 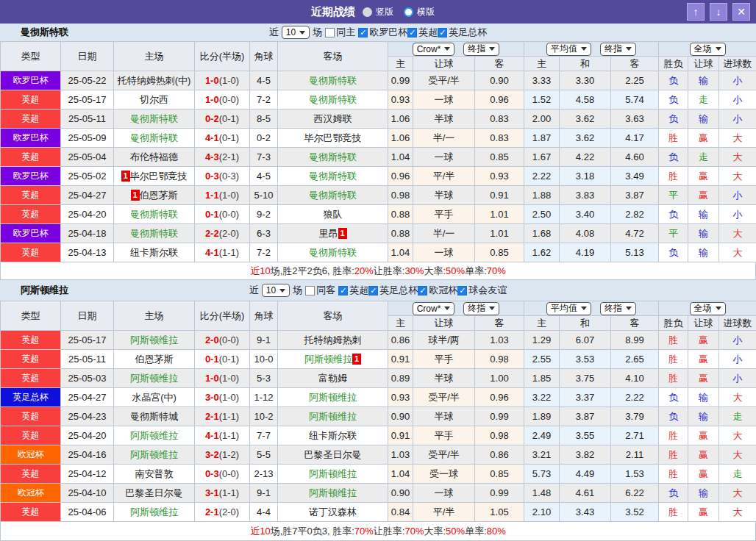 What do you see at coordinates (88, 176) in the screenshot?
I see `match-date: 25-05-02` at bounding box center [88, 176].